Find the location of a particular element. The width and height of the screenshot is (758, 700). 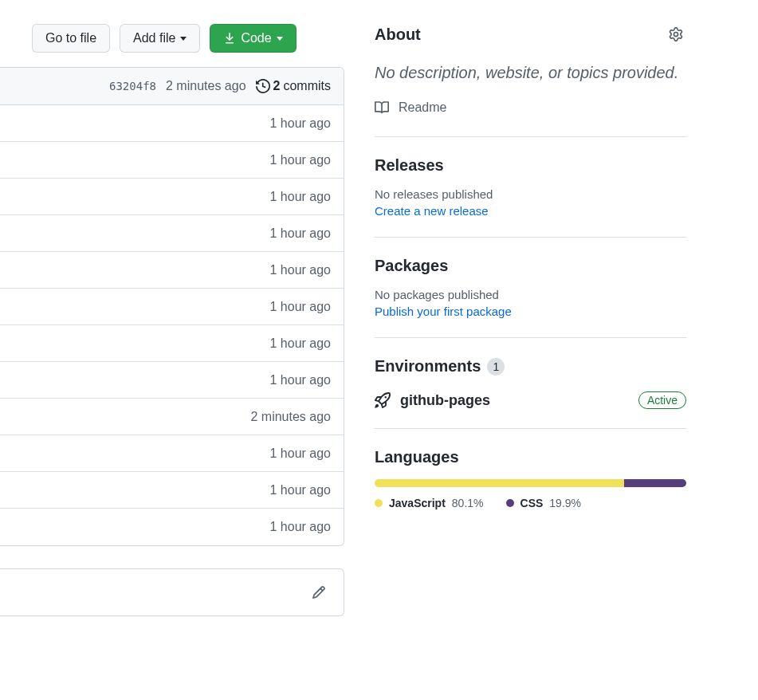

packages-section: Packages No packages published Publish y… is located at coordinates (531, 297).